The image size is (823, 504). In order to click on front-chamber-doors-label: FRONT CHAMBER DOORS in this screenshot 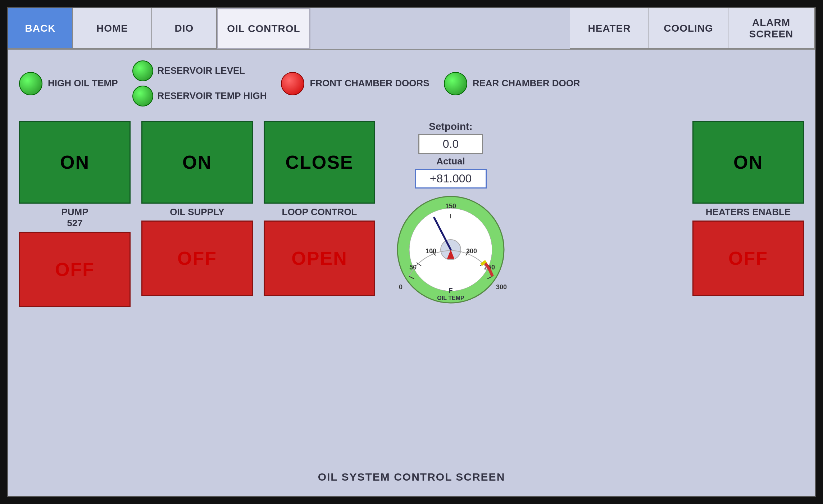, I will do `click(369, 83)`.